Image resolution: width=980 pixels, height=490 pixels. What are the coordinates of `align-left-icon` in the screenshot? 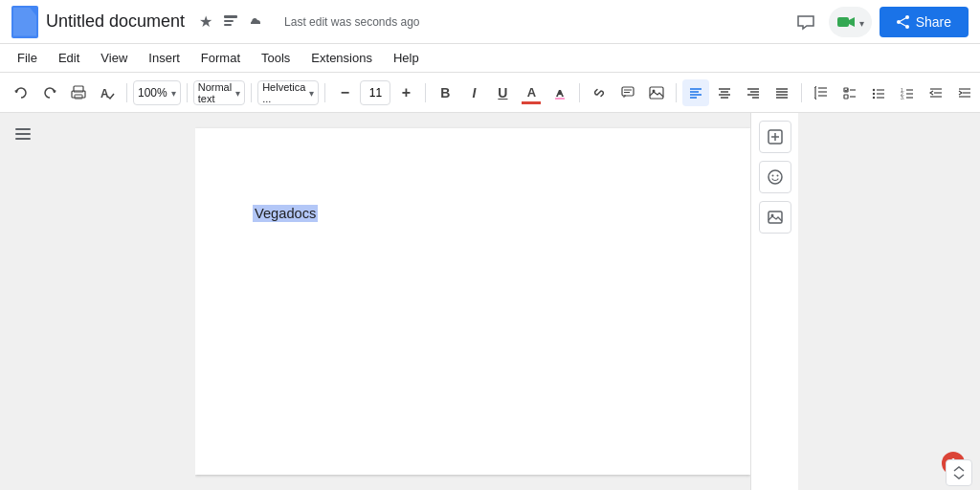 It's located at (696, 93).